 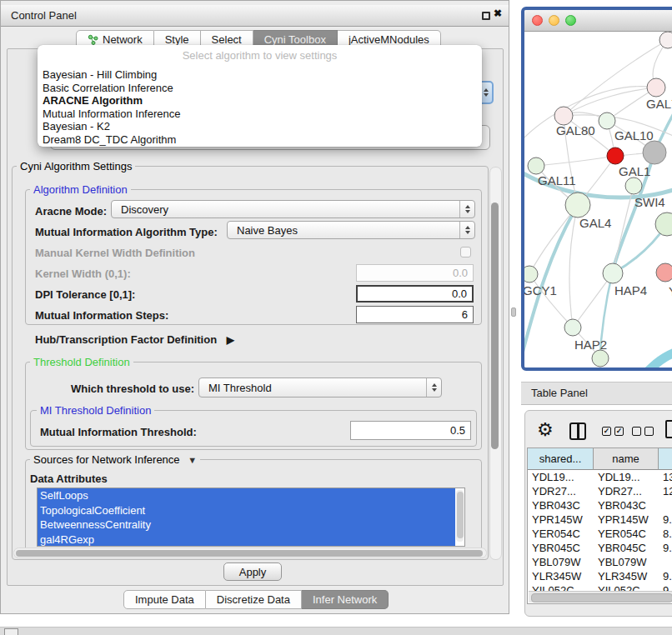 I want to click on manual-kernel-checkbox, so click(x=465, y=252).